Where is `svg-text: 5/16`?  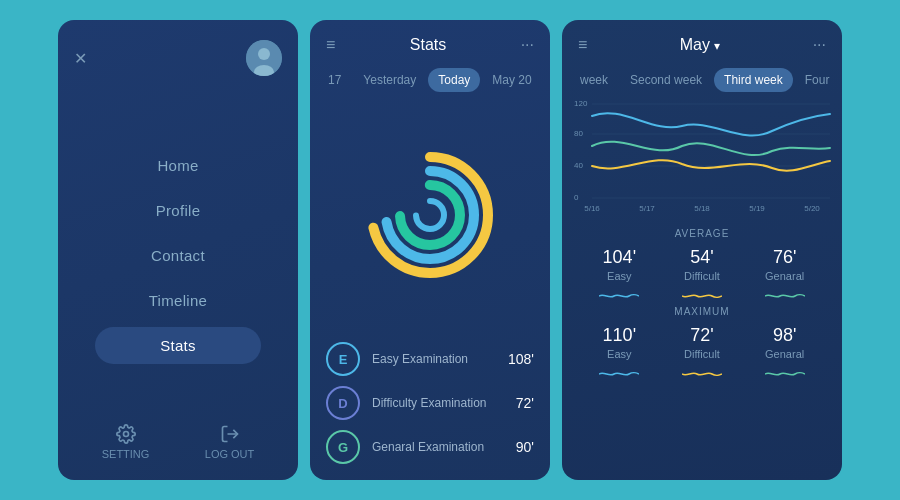 svg-text: 5/16 is located at coordinates (592, 208).